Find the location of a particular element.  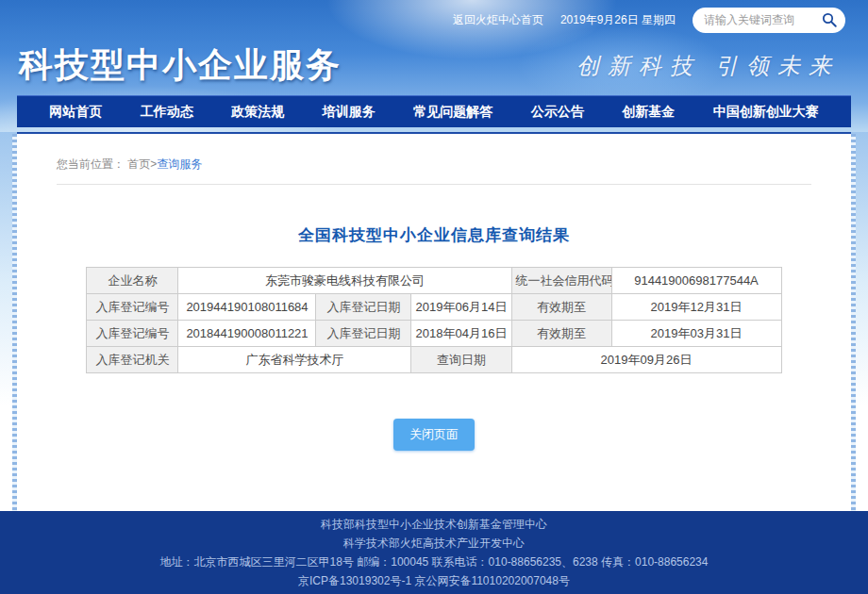

nav-item-policies: 政策法规 is located at coordinates (258, 112).